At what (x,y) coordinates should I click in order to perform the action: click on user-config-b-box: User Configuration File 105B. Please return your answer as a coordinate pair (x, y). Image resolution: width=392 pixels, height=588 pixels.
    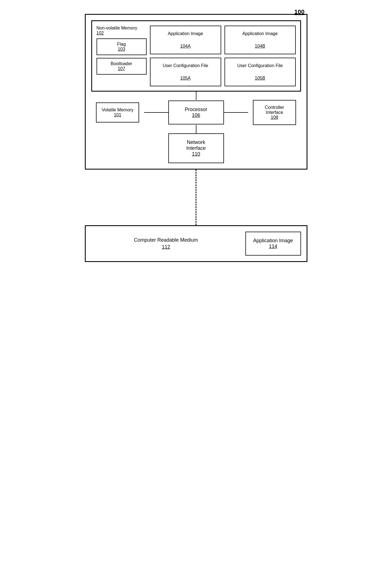
    Looking at the image, I should click on (260, 72).